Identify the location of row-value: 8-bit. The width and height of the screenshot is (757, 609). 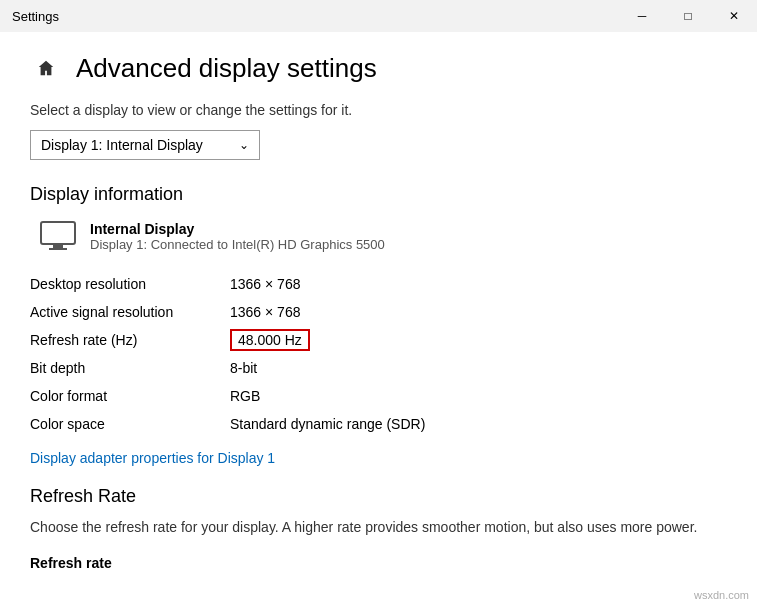
(478, 368).